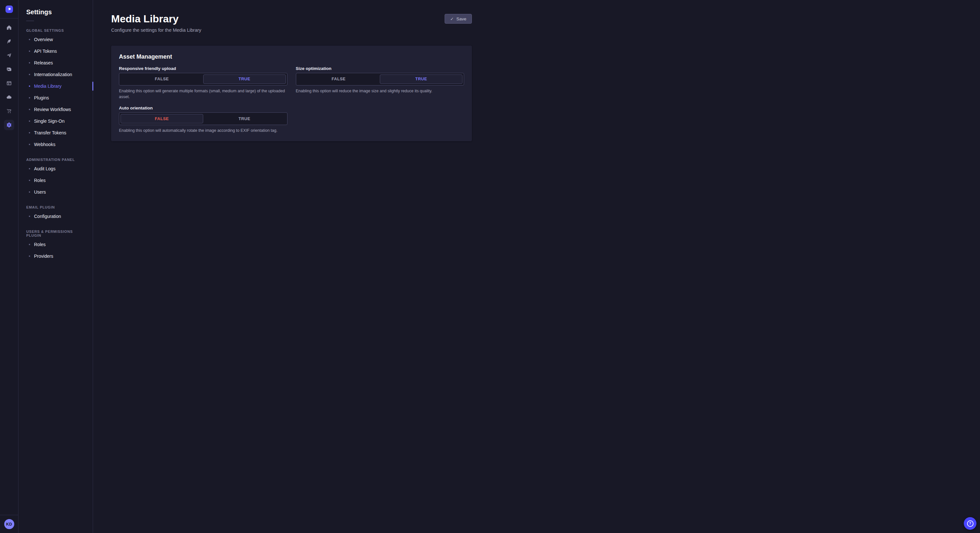 Image resolution: width=980 pixels, height=533 pixels. Describe the element at coordinates (9, 125) in the screenshot. I see `gear-icon` at that location.